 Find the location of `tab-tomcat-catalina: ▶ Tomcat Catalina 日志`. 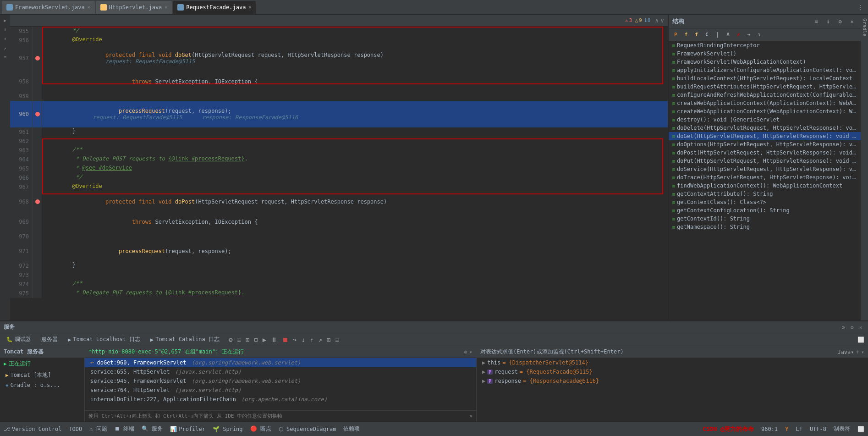

tab-tomcat-catalina: ▶ Tomcat Catalina 日志 is located at coordinates (185, 339).